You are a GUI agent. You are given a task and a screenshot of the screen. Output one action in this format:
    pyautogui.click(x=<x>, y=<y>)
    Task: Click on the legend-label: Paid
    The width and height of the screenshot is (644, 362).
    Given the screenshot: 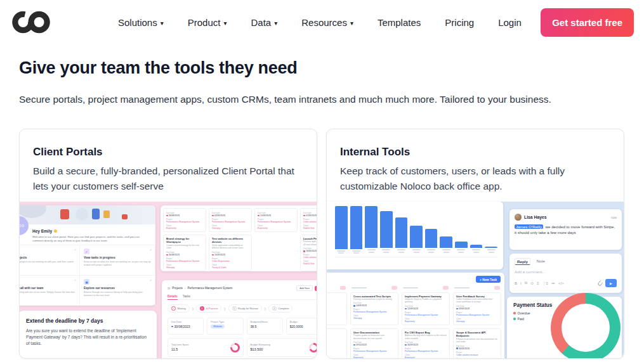 What is the action you would take?
    pyautogui.click(x=521, y=319)
    